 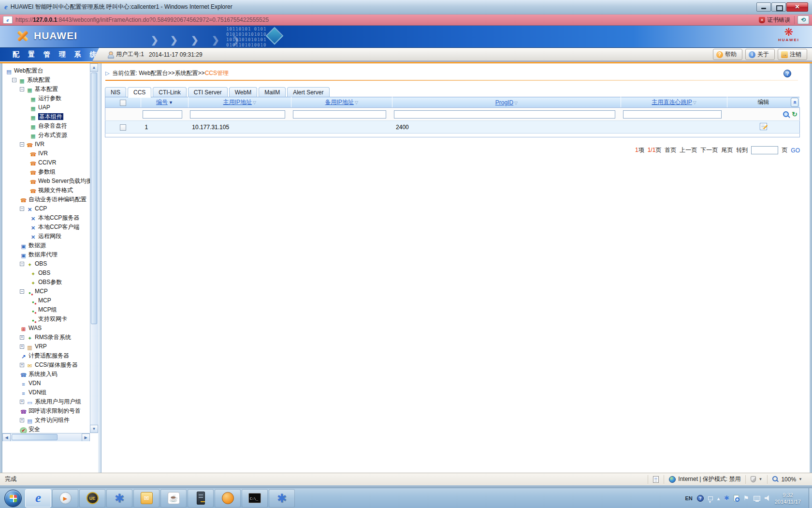 I want to click on ultraedit-taskbar-button, so click(x=92, y=498).